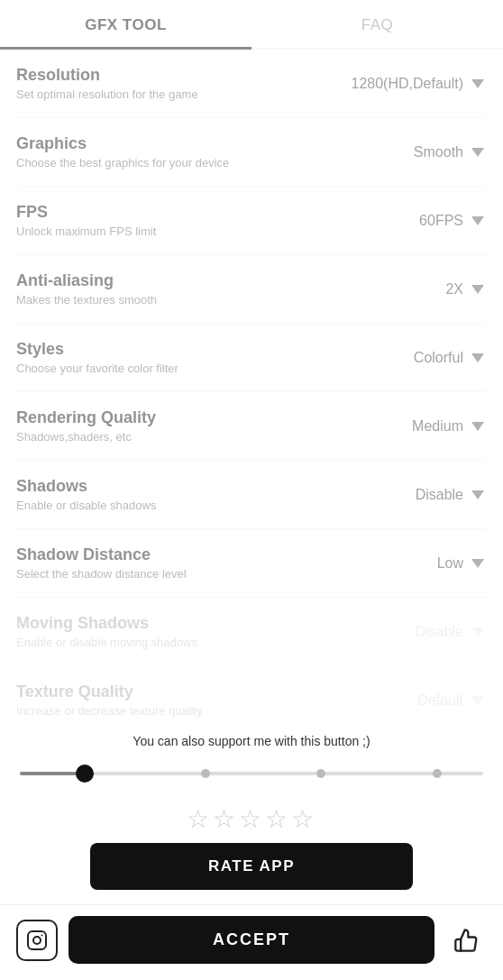 Image resolution: width=503 pixels, height=980 pixels. Describe the element at coordinates (37, 940) in the screenshot. I see `instagram-button` at that location.